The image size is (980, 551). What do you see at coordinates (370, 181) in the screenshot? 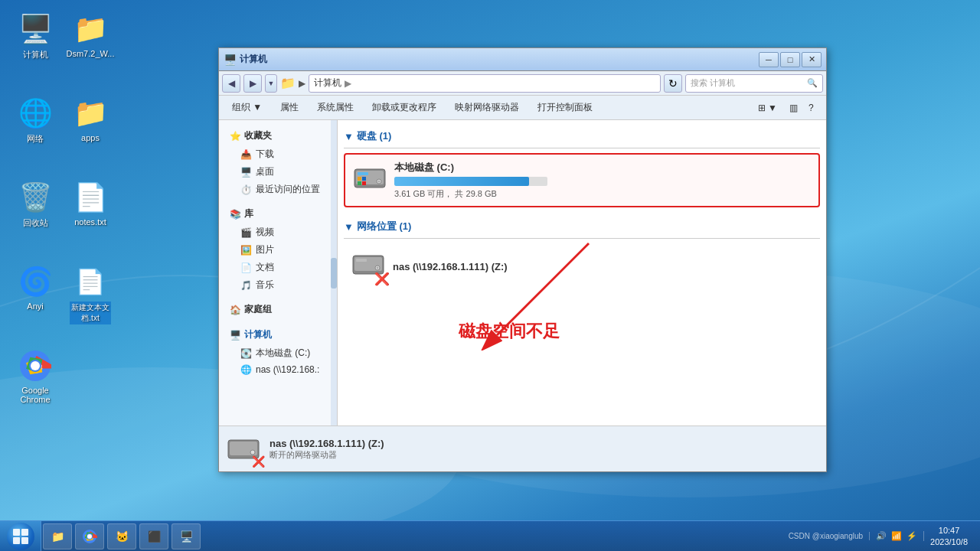
I see `c-drive-icon` at bounding box center [370, 181].